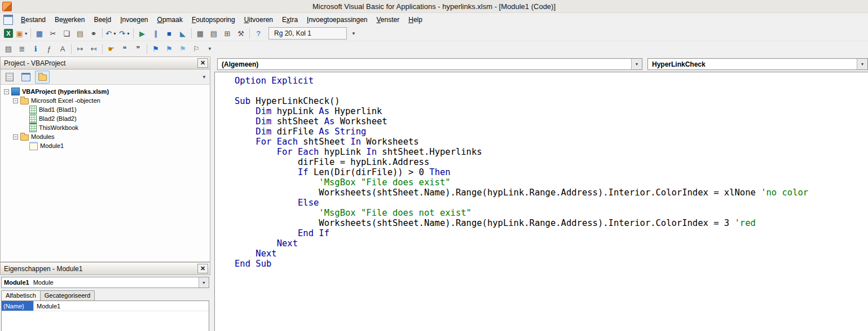 This screenshot has height=331, width=868. Describe the element at coordinates (430, 64) in the screenshot. I see `object-combo: (Algemeen) ▼` at that location.